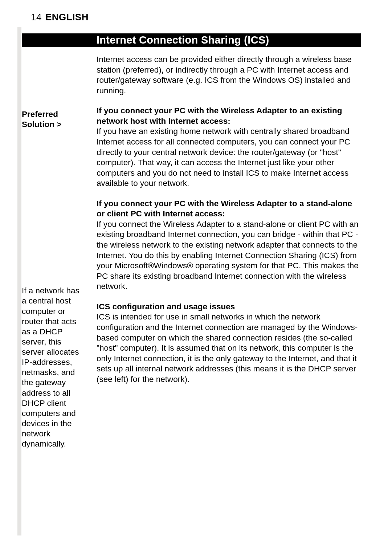 This screenshot has width=392, height=554. What do you see at coordinates (229, 256) in the screenshot?
I see `section-body: If you connect the Wireless Adapter to a…` at bounding box center [229, 256].